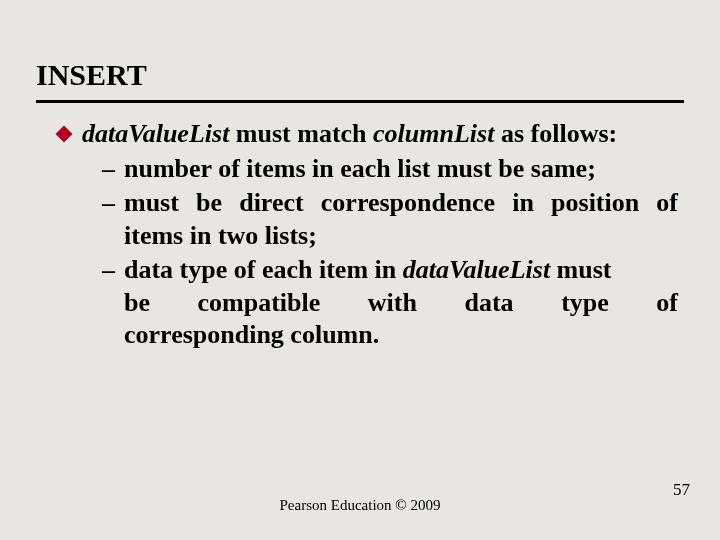 Image resolution: width=720 pixels, height=540 pixels. I want to click on item-text-1: number of items in each list must be sam…, so click(401, 170).